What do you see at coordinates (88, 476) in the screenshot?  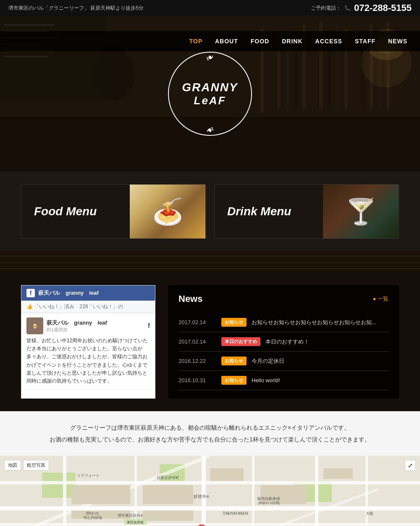 I see `svg-text: リラフォート` at bounding box center [88, 476].